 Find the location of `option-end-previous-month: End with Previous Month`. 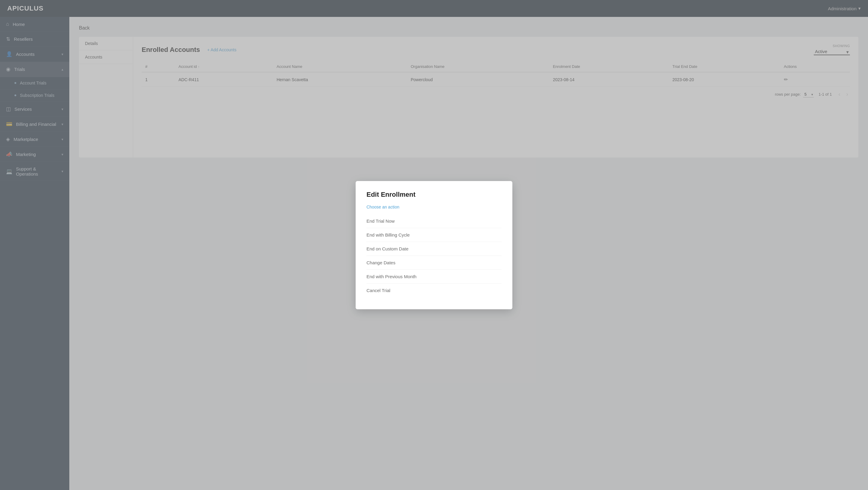

option-end-previous-month: End with Previous Month is located at coordinates (434, 277).